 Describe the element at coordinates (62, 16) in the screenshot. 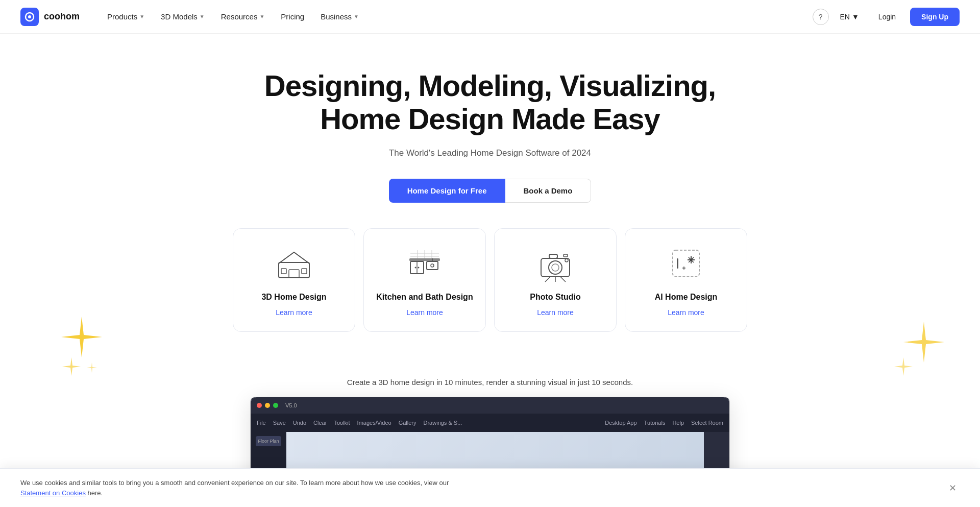

I see `brand-name: coohom` at that location.